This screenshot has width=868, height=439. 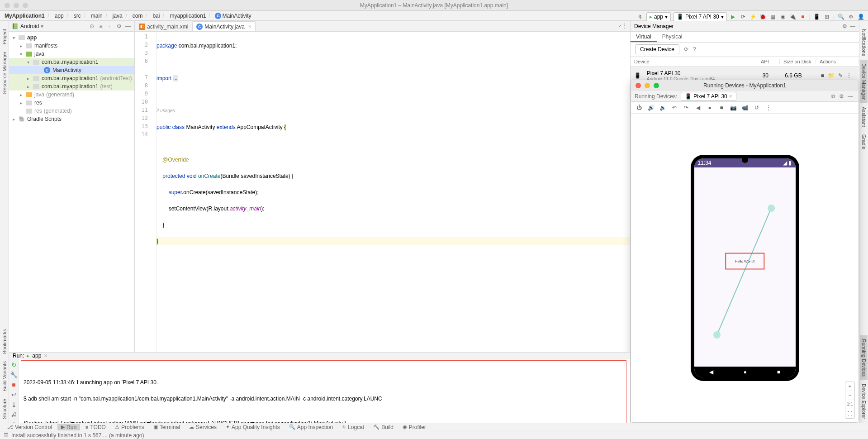 What do you see at coordinates (164, 26) in the screenshot?
I see `tab-activity-main-xml: ◧activity_main.xml` at bounding box center [164, 26].